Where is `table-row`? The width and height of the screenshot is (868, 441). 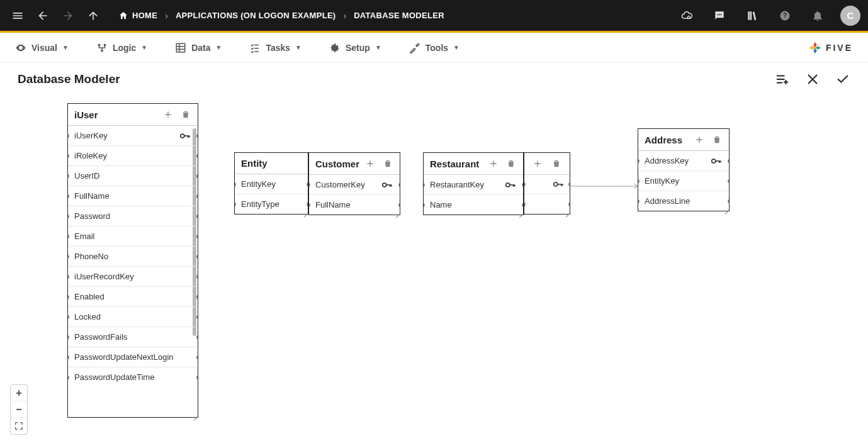
table-row is located at coordinates (547, 185).